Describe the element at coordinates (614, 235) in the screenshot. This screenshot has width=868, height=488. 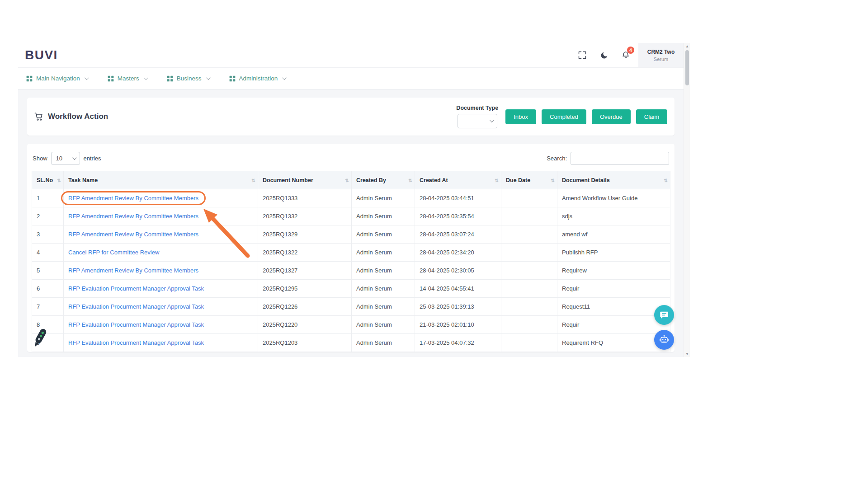
I see `cell-document-details: amend wf` at that location.